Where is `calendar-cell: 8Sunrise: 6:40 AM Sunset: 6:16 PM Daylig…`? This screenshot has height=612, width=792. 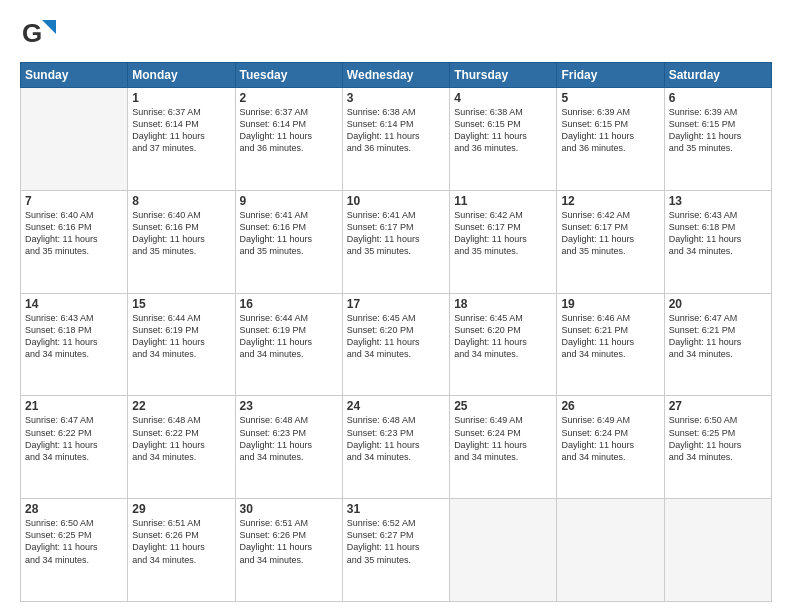 calendar-cell: 8Sunrise: 6:40 AM Sunset: 6:16 PM Daylig… is located at coordinates (182, 242).